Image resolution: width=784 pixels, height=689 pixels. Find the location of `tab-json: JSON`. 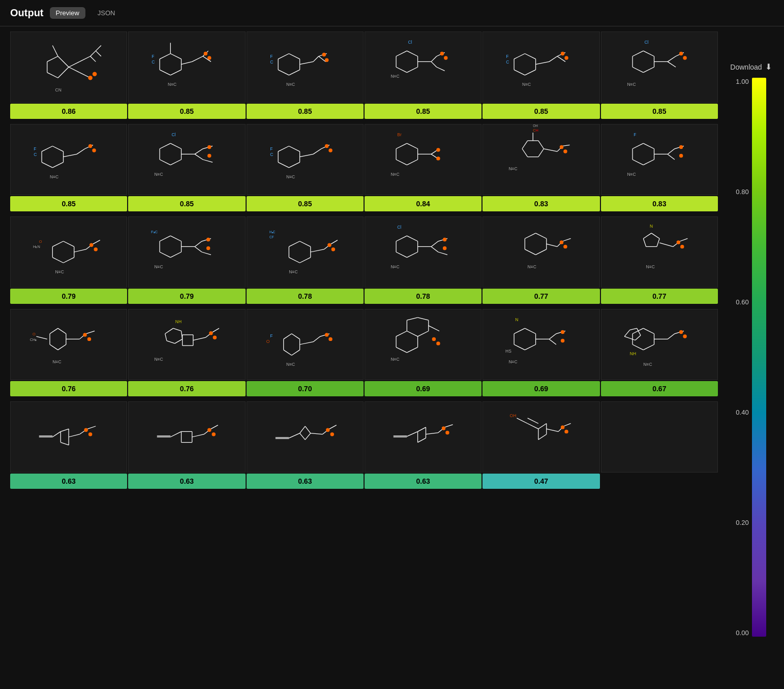

tab-json: JSON is located at coordinates (107, 13).